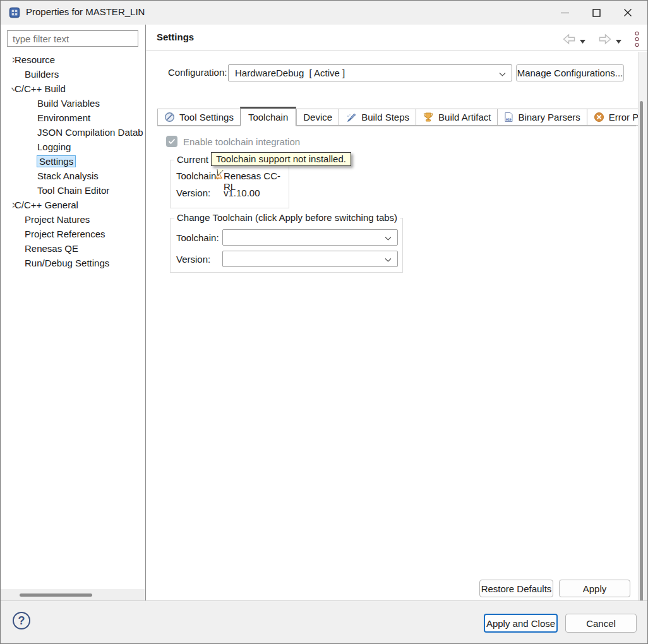 Image resolution: width=648 pixels, height=644 pixels. What do you see at coordinates (570, 73) in the screenshot?
I see `manage-configurations-button: Manage Configurations...` at bounding box center [570, 73].